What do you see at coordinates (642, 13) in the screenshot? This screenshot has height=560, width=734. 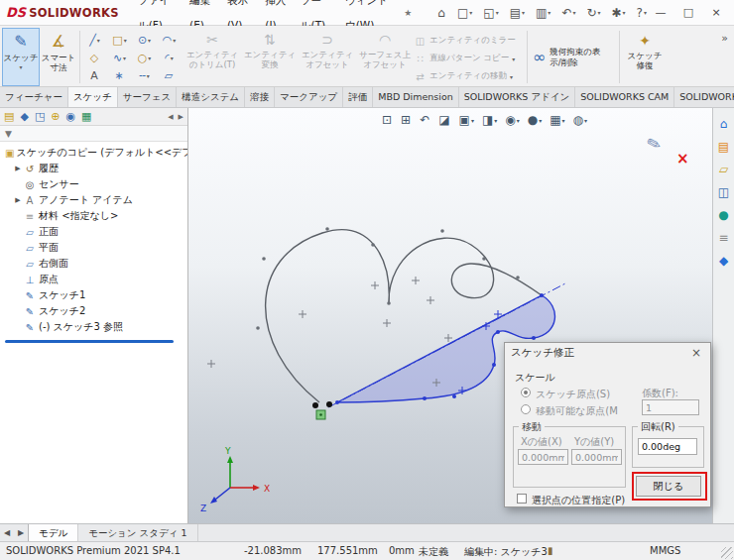 I see `help-icon: ?▾` at bounding box center [642, 13].